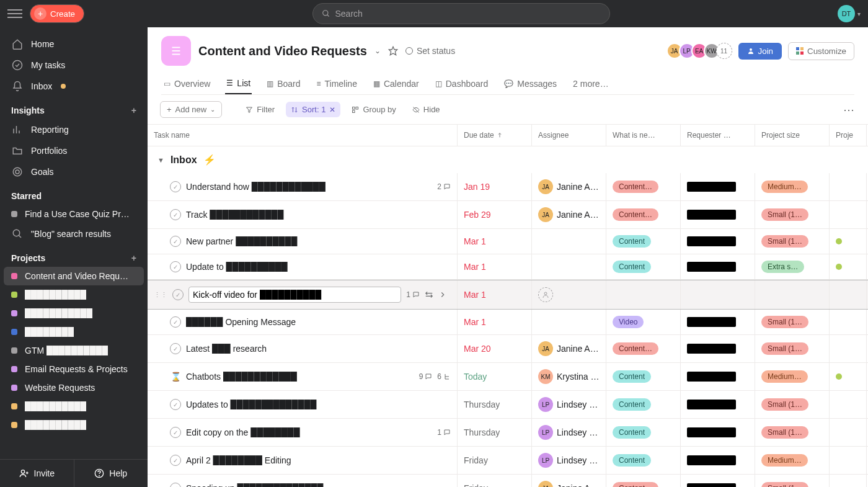  I want to click on task-row: ⋮⋮ ✓ 1 Mar 1, so click(508, 295).